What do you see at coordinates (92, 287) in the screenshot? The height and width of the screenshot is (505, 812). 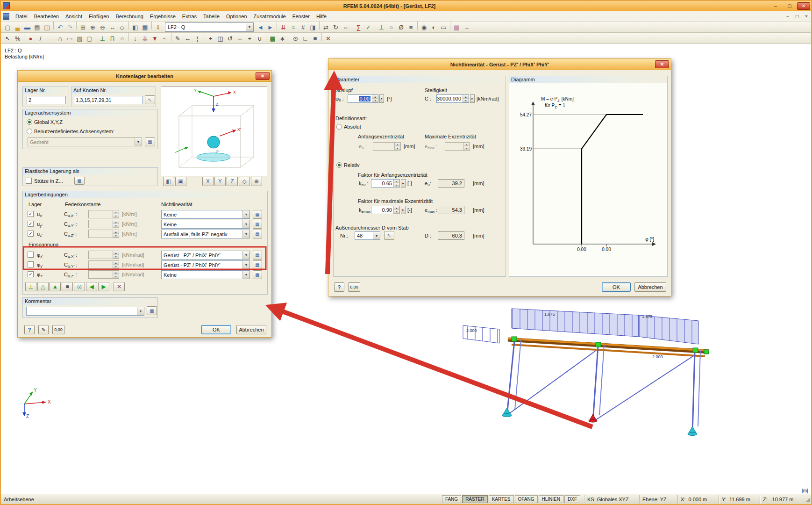 I see `support-preset-cone-icon: ◀` at bounding box center [92, 287].